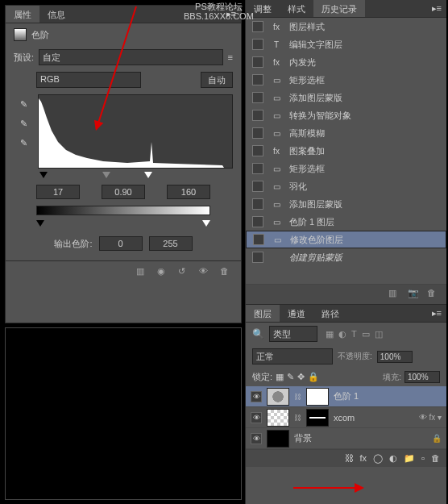 Image resolution: width=448 pixels, height=504 pixels. What do you see at coordinates (206, 223) in the screenshot?
I see `out-white-handle` at bounding box center [206, 223].